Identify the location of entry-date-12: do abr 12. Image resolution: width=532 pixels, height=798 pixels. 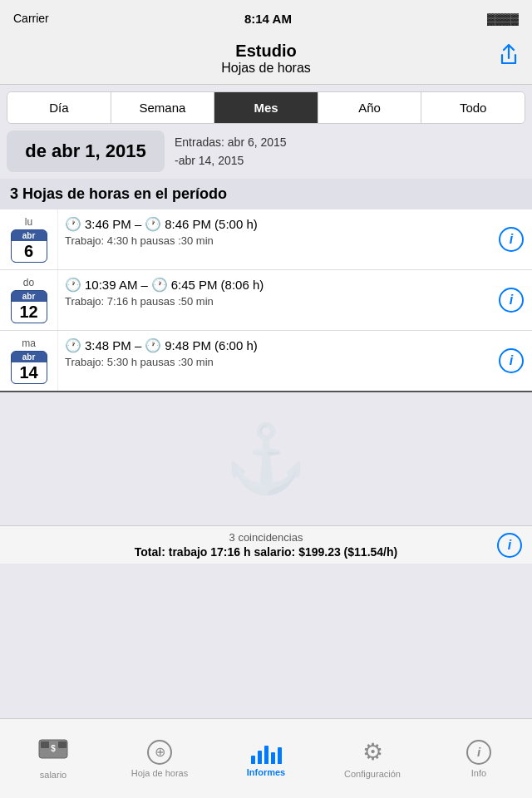
(29, 300).